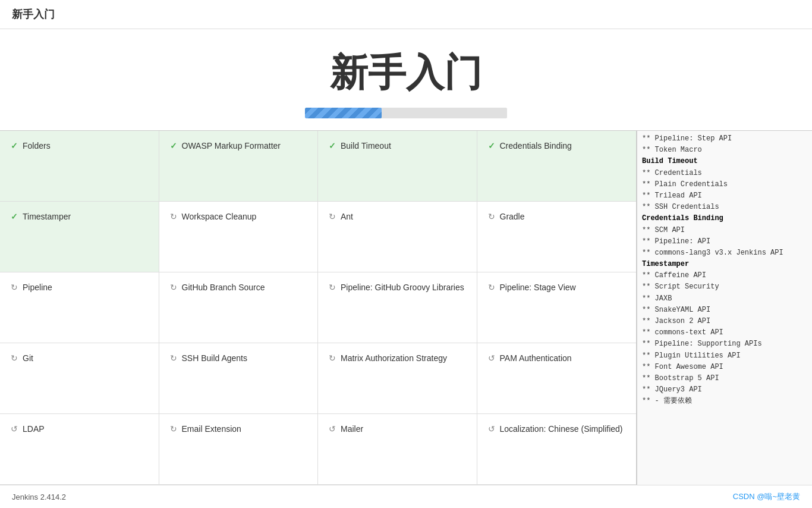  What do you see at coordinates (402, 288) in the screenshot?
I see `plugin-name: Pipeline: GitHub Groovy Libraries` at bounding box center [402, 288].